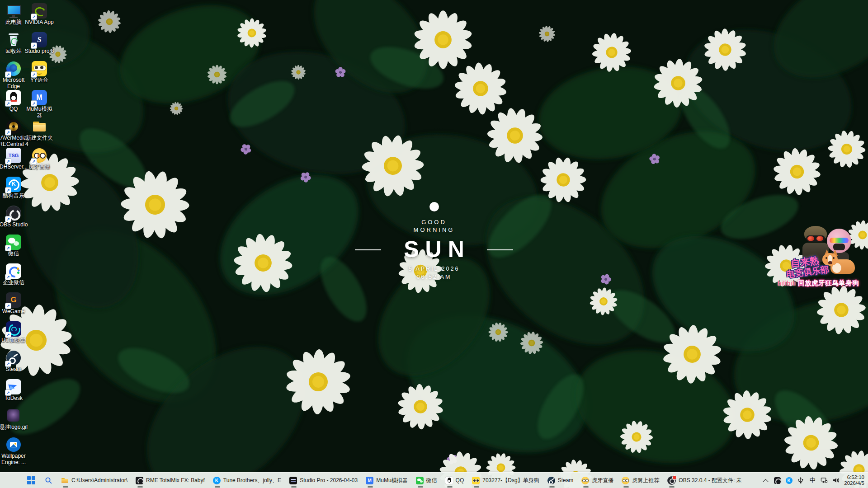 The height and width of the screenshot is (488, 868). Describe the element at coordinates (252, 481) in the screenshot. I see `taskbar-item-label: Tune Brothers、jolly、E` at that location.